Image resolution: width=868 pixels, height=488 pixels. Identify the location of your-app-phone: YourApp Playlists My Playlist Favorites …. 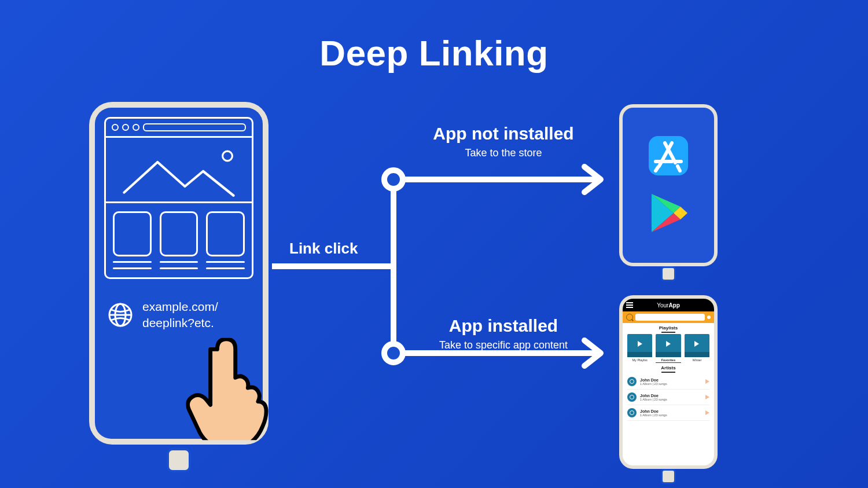
(668, 382).